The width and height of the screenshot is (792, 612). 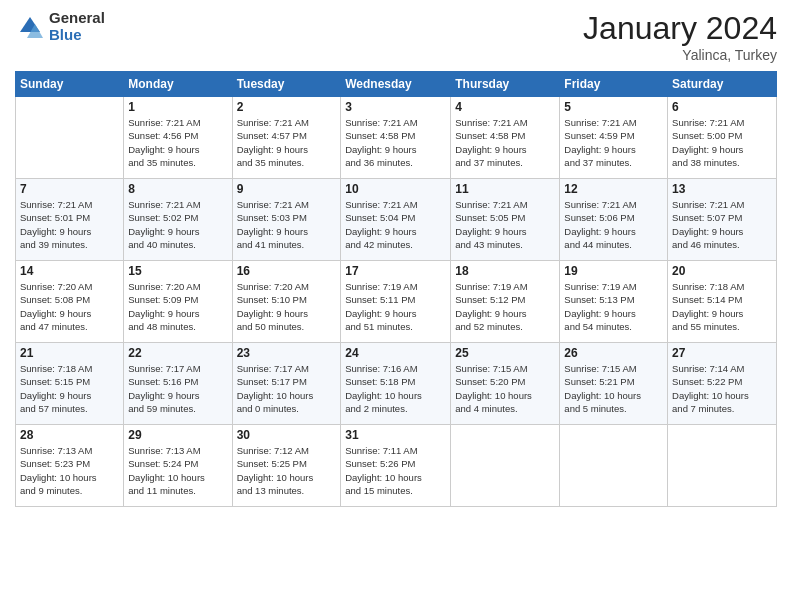 What do you see at coordinates (178, 138) in the screenshot?
I see `table-cell: 1Sunrise: 7:21 AMSunset: 4:56 PMDaylight…` at bounding box center [178, 138].